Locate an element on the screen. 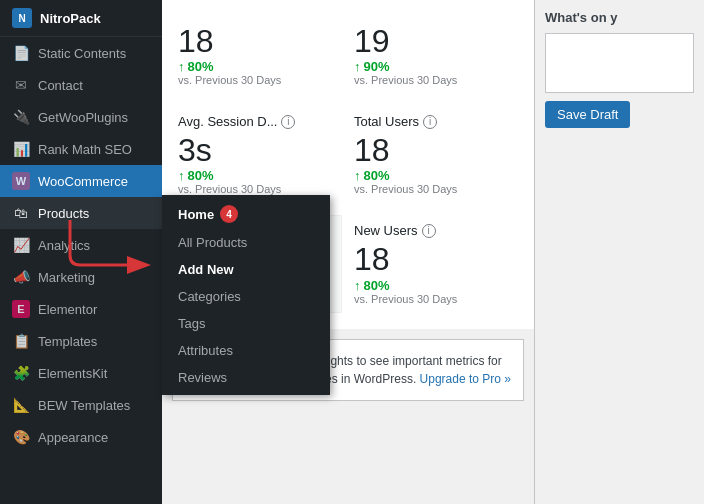 Image resolution: width=704 pixels, height=504 pixels. stat-change-new-users: 80% is located at coordinates (436, 286).